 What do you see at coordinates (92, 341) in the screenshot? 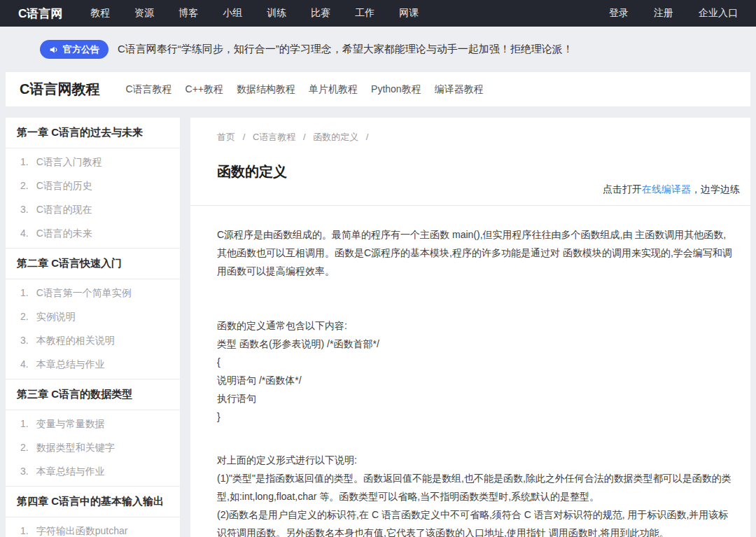
I see `sidebar-item-tutorial-notes: 本教程的相关说明` at bounding box center [92, 341].